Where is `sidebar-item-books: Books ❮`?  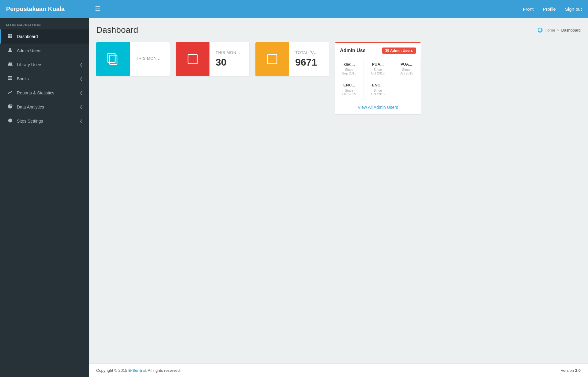
sidebar-item-books: Books ❮ is located at coordinates (44, 79).